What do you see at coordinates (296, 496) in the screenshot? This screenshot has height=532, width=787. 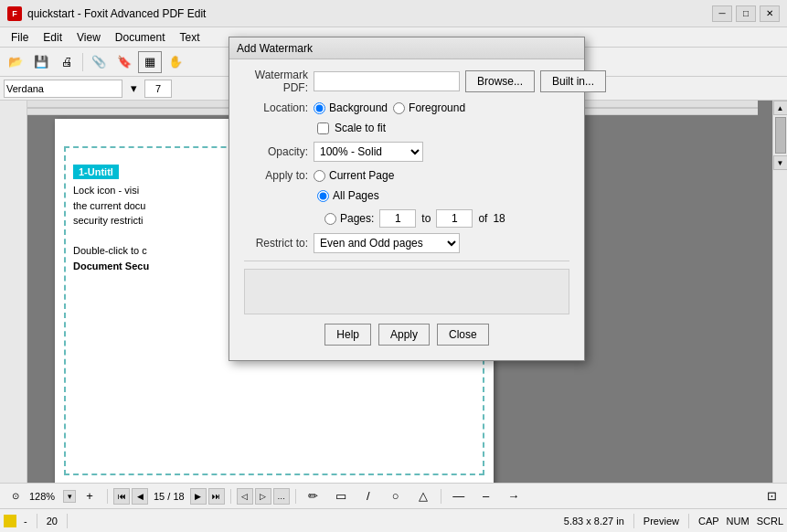 I see `bottom-sep3` at bounding box center [296, 496].